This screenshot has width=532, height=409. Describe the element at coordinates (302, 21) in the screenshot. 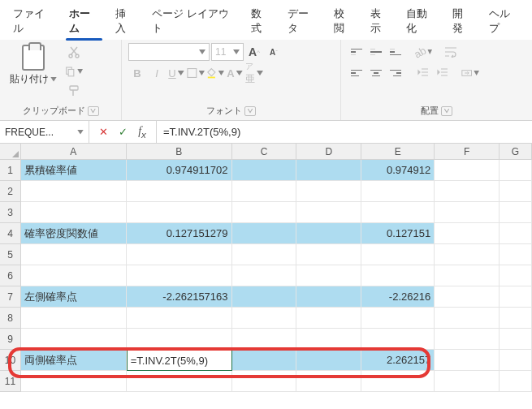

I see `tab-data: データ` at that location.